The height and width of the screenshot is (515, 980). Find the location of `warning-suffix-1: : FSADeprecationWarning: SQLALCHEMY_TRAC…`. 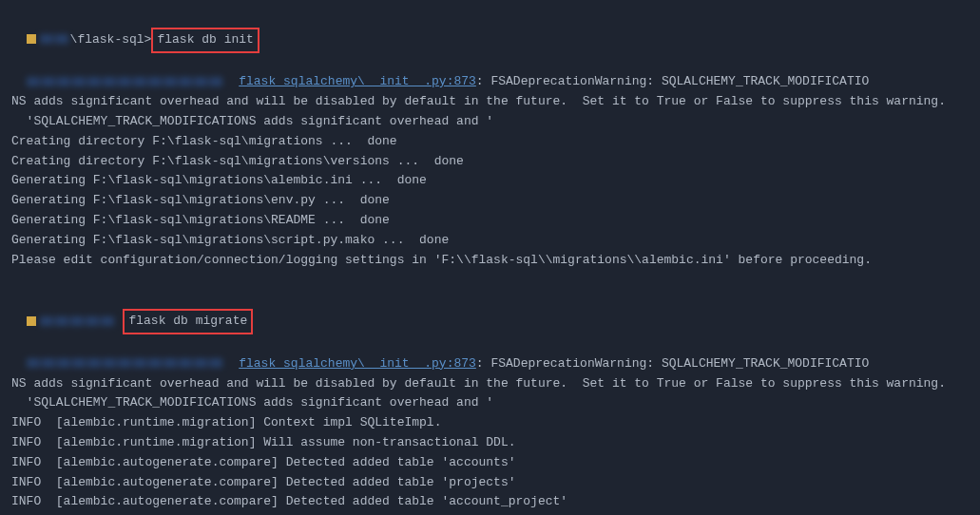

warning-suffix-1: : FSADeprecationWarning: SQLALCHEMY_TRAC… is located at coordinates (673, 82).